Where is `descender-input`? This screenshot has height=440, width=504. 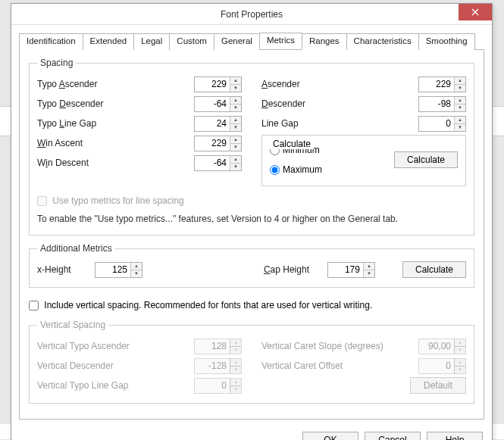
descender-input is located at coordinates (437, 105).